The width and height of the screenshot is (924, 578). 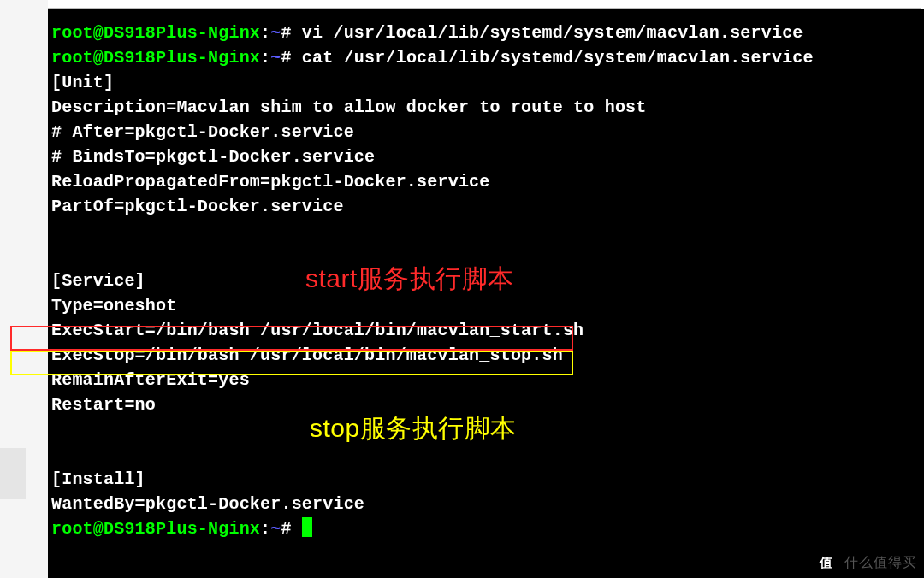 What do you see at coordinates (488, 479) in the screenshot?
I see `output-line: [Install]` at bounding box center [488, 479].